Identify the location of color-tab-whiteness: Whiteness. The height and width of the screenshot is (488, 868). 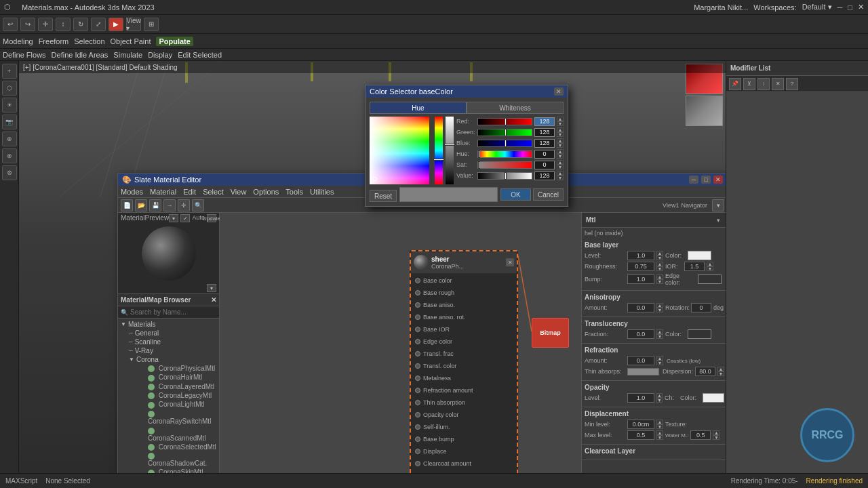
(515, 108).